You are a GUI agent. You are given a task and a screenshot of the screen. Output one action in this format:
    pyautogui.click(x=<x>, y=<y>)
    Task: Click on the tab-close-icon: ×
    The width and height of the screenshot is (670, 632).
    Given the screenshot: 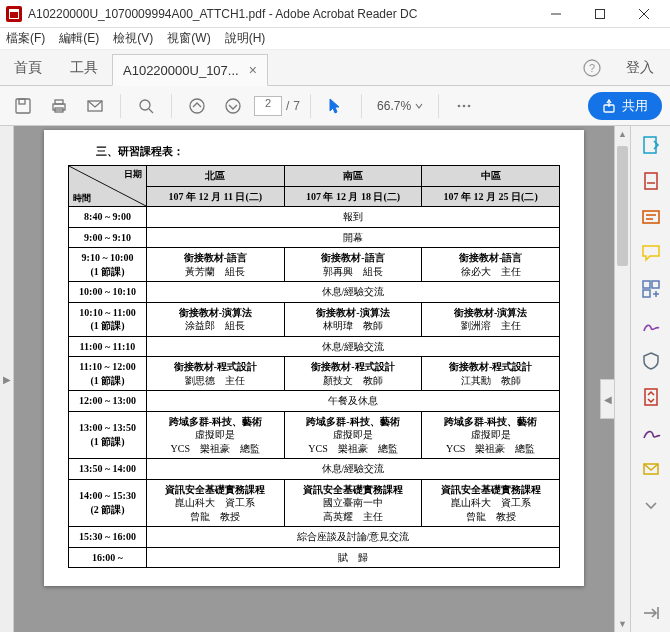 What is the action you would take?
    pyautogui.click(x=253, y=70)
    